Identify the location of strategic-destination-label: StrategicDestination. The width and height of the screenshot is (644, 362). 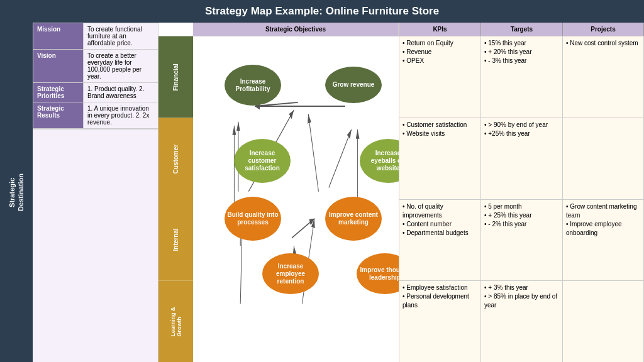
(16, 192).